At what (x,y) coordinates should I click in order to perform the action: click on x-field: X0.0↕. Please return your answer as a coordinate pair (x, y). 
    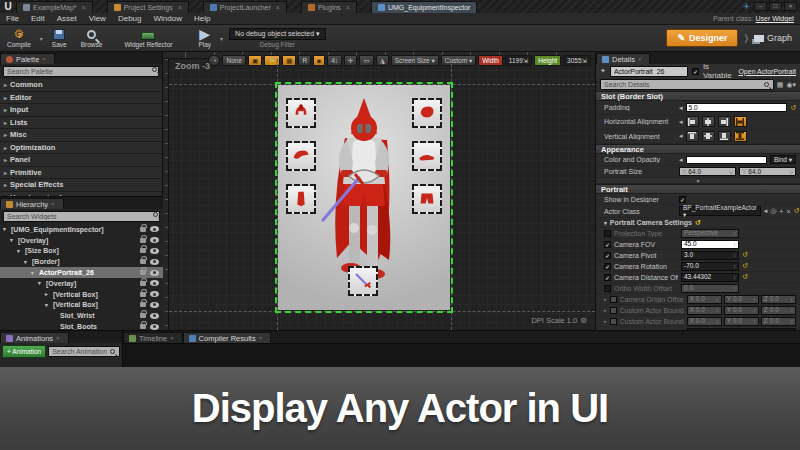
    Looking at the image, I should click on (704, 300).